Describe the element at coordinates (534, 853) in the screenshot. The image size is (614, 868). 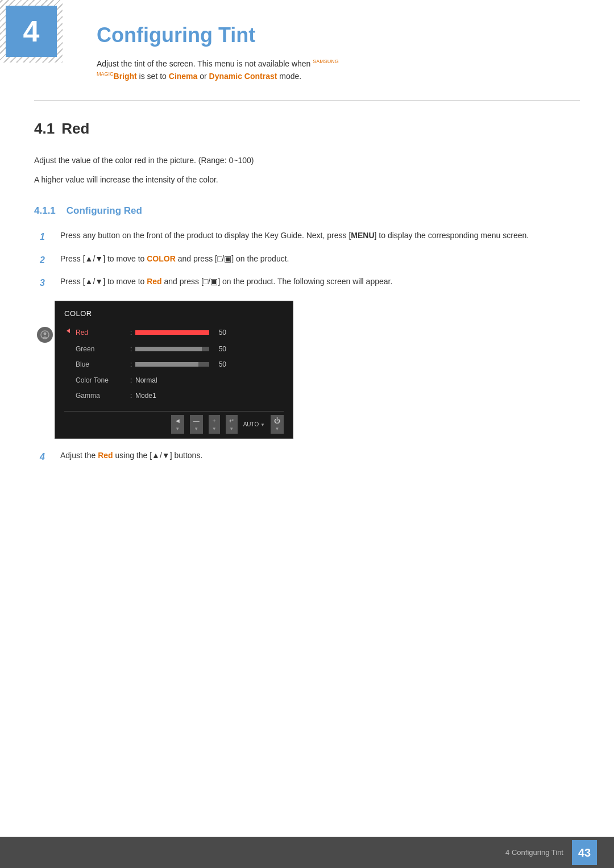
I see `footer-text: 4 Configuring Tint` at that location.